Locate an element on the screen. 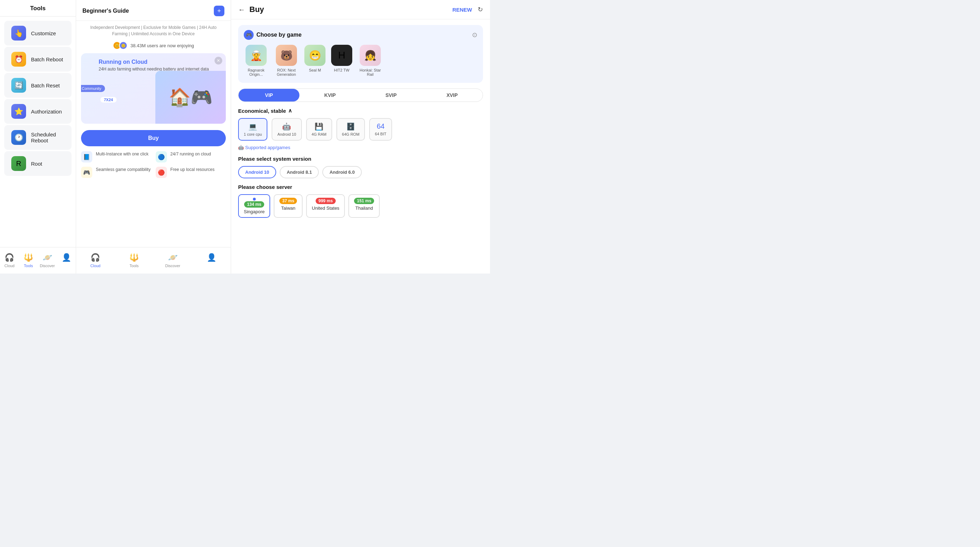  supported-link: 🤖 Supported app/games is located at coordinates (361, 148).